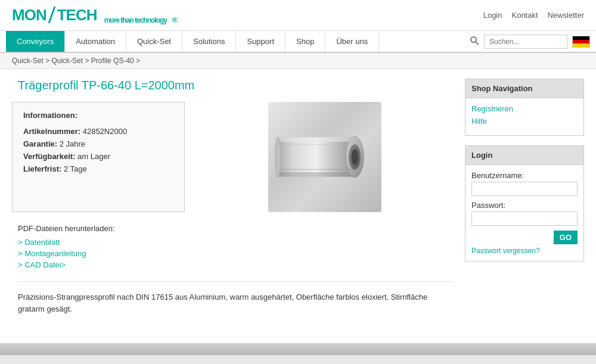 The height and width of the screenshot is (364, 596). I want to click on downloads-section: PDF-Dateien herunterladen: > Datenblatt …, so click(235, 247).